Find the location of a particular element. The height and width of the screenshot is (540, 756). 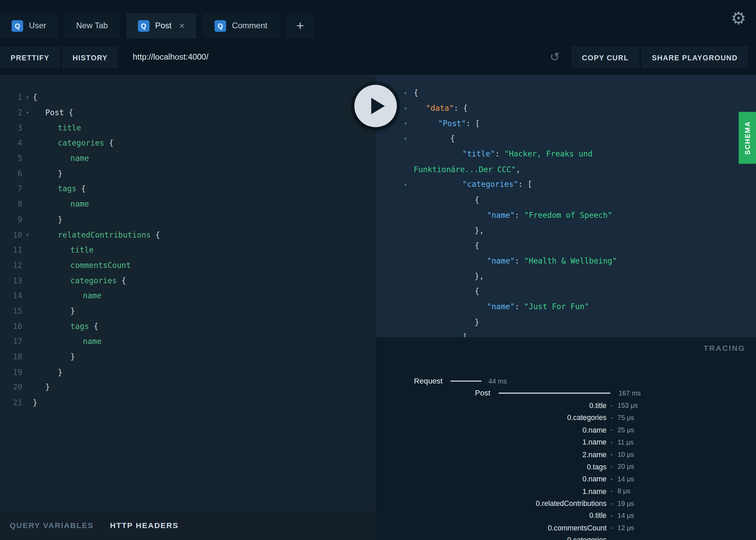

line-number: 17 is located at coordinates (11, 342).